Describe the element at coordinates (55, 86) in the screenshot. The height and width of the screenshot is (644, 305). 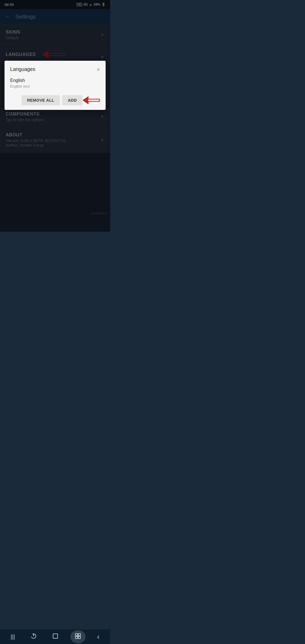
I see `dialog-language-sub: English (en)` at that location.